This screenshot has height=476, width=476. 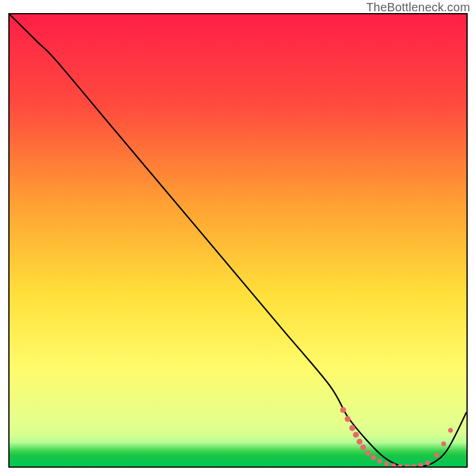 What do you see at coordinates (418, 7) in the screenshot?
I see `attribution-text: TheBottleneck.com` at bounding box center [418, 7].